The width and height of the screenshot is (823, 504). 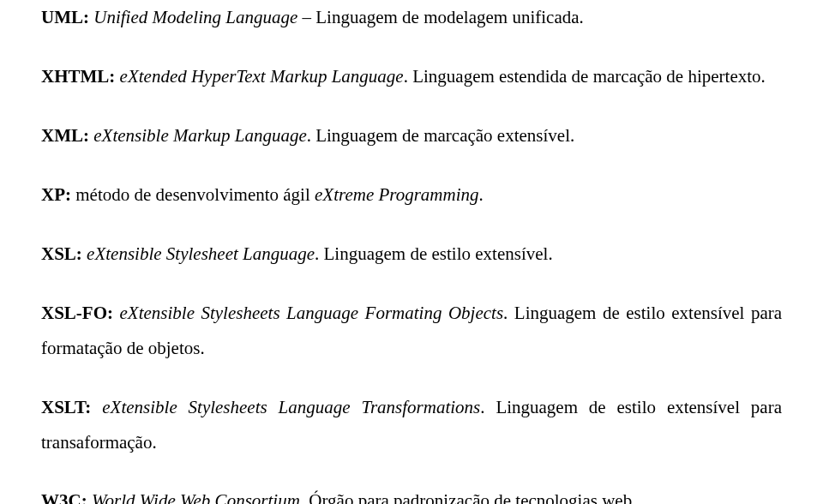 I want to click on translation: Linguagem de modelagem unificada., so click(x=449, y=17).